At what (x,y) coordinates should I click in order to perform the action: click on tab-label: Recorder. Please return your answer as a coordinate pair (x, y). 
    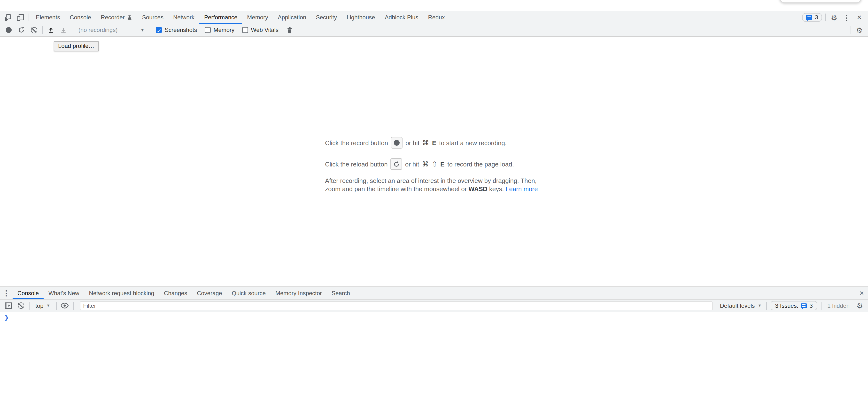
    Looking at the image, I should click on (113, 18).